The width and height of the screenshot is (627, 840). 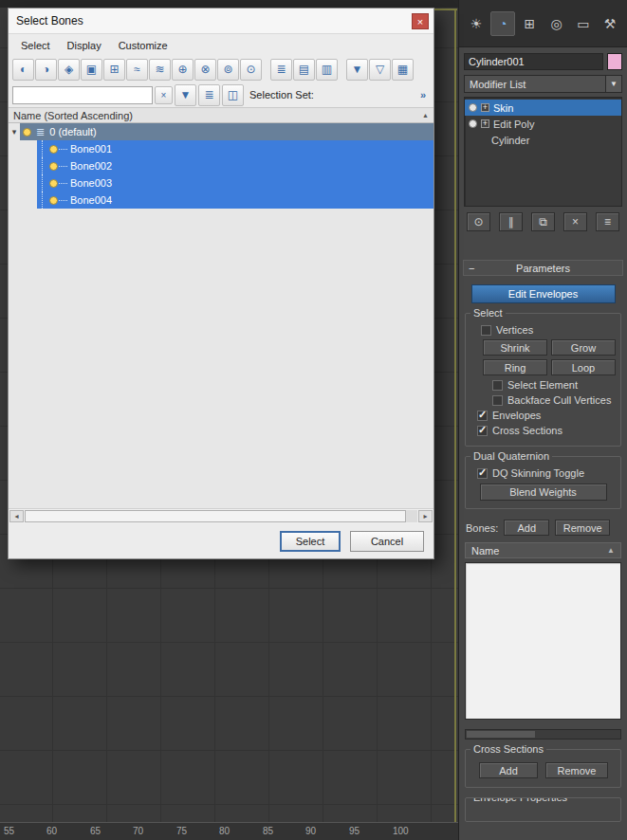 What do you see at coordinates (304, 70) in the screenshot?
I see `view-columns-icon: ▤` at bounding box center [304, 70].